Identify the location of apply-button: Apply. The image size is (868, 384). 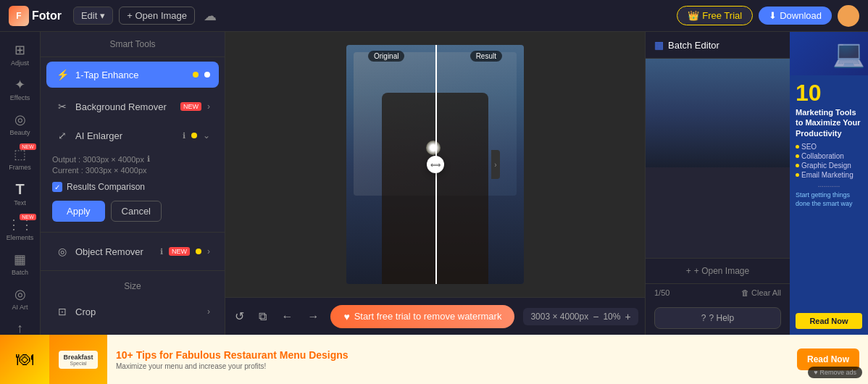
(78, 212).